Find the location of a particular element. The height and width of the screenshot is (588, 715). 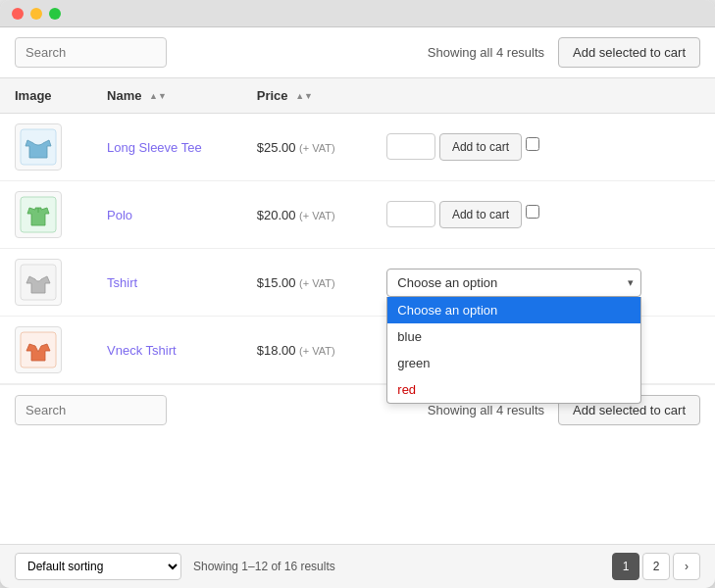

showing-results-text: Showing all 4 results is located at coordinates (486, 53).